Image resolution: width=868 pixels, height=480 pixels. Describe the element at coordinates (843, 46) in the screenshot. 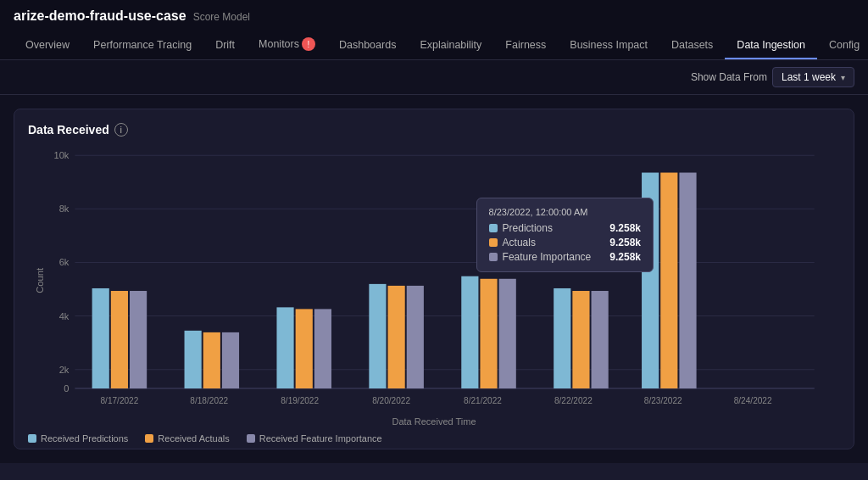

I see `nav-tab-config: Config` at that location.